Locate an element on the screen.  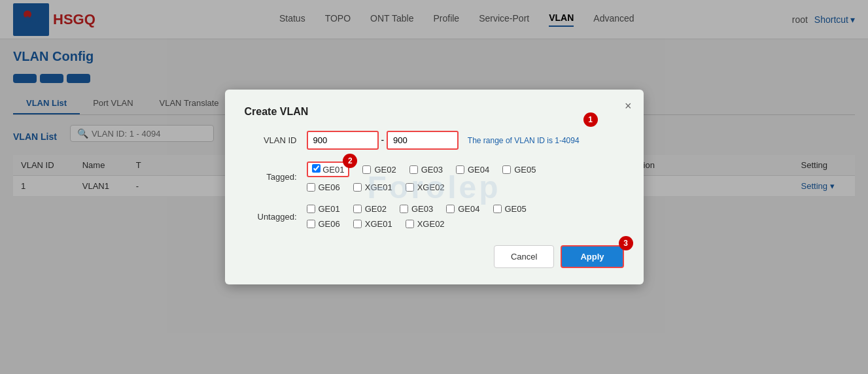
step2-badge-container: 2 is located at coordinates (350, 161).